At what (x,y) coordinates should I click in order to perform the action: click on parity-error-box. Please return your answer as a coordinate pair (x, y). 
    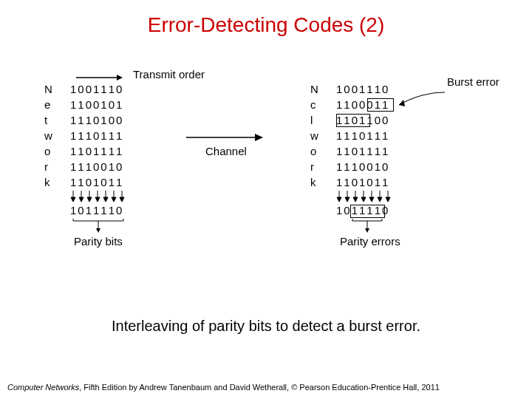
    Looking at the image, I should click on (368, 211).